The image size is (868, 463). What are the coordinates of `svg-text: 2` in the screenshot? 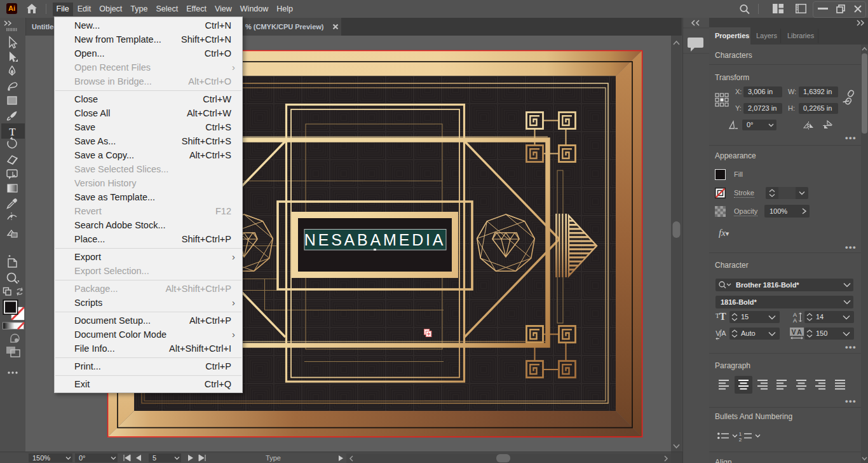 It's located at (741, 439).